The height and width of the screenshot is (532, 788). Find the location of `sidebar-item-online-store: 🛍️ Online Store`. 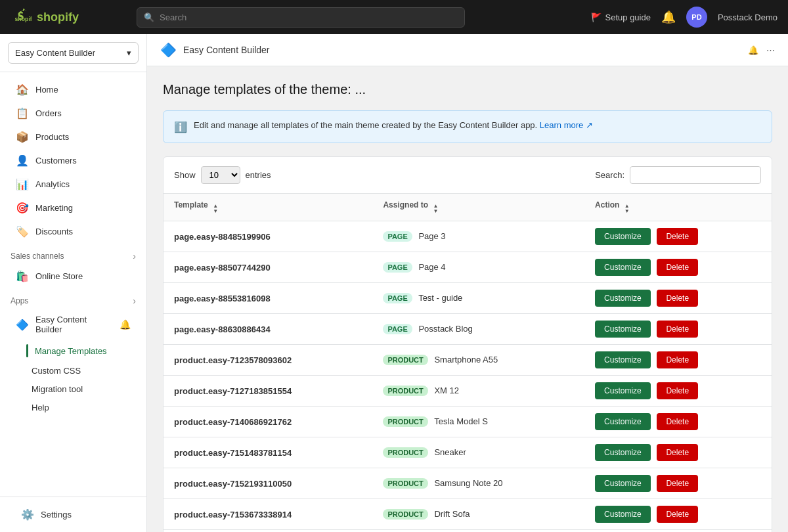

sidebar-item-online-store: 🛍️ Online Store is located at coordinates (74, 276).